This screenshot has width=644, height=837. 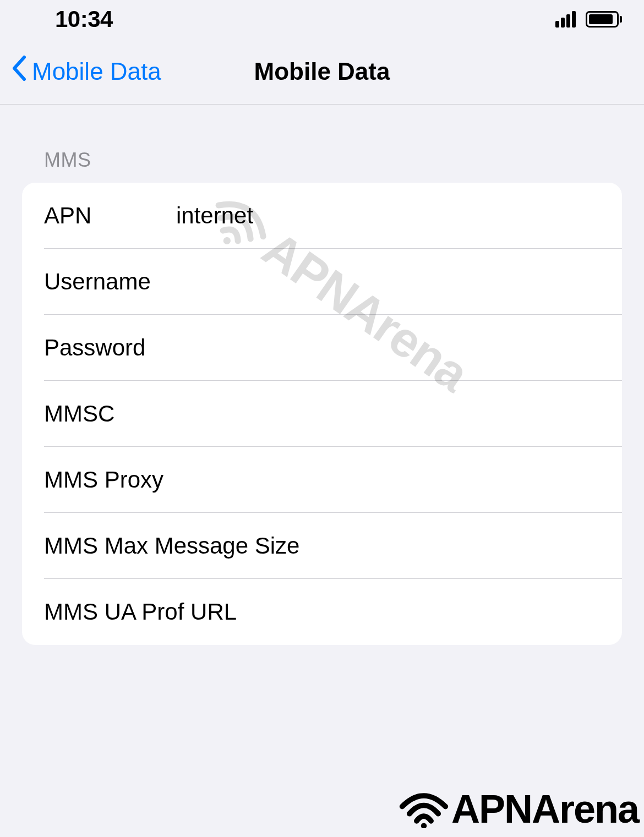 I want to click on cellular-signal-icon, so click(x=566, y=19).